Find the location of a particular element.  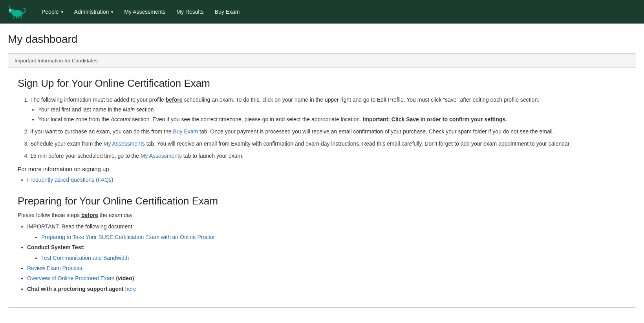

navbar: People ▾ Administration ▾ My Assessments… is located at coordinates (322, 12).